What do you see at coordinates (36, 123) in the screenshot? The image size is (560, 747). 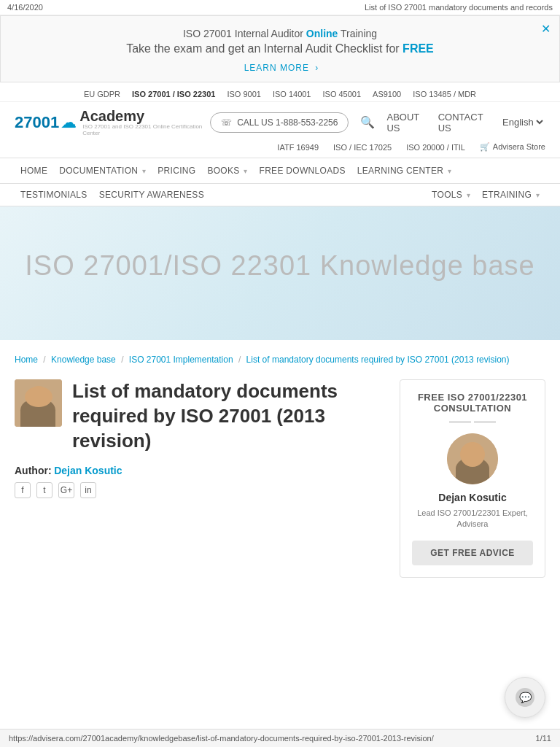 I see `logo-number: 27001` at bounding box center [36, 123].